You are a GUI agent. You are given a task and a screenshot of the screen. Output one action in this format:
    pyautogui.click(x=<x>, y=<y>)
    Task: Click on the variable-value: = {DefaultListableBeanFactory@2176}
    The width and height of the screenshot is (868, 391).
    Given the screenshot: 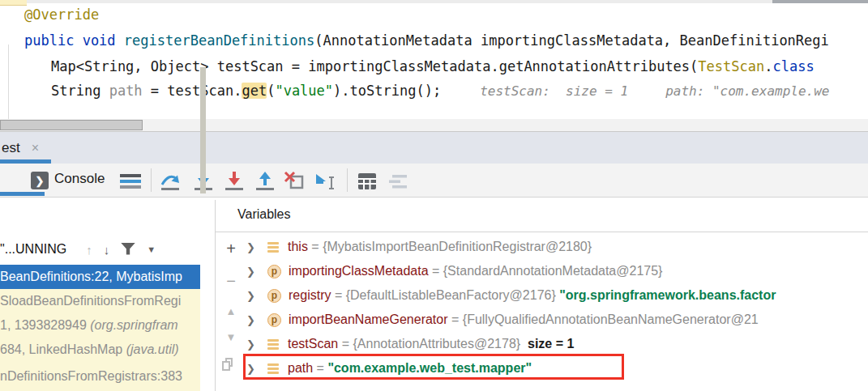 What is the action you would take?
    pyautogui.click(x=445, y=295)
    